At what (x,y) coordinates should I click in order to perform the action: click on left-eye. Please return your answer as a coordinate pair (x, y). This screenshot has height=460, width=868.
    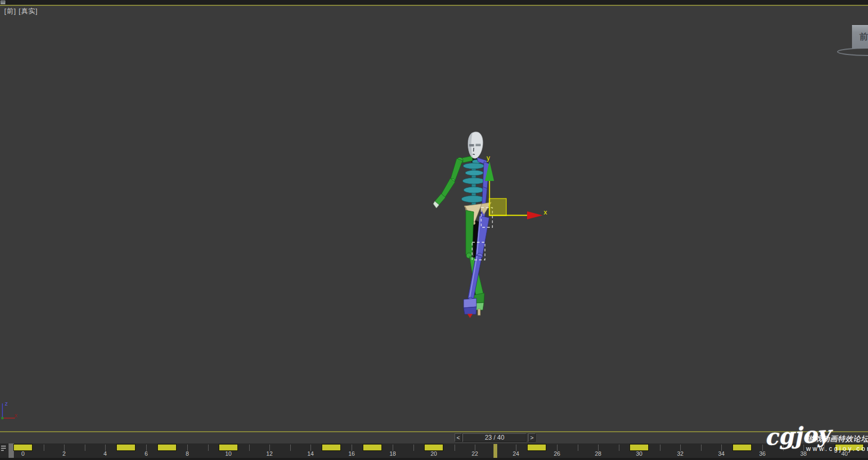
    Looking at the image, I should click on (472, 145).